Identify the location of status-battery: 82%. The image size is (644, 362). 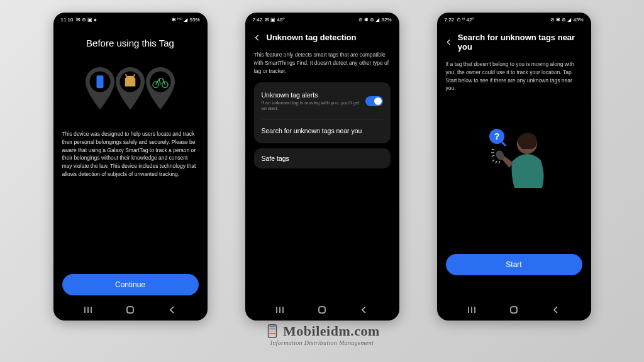
(386, 20).